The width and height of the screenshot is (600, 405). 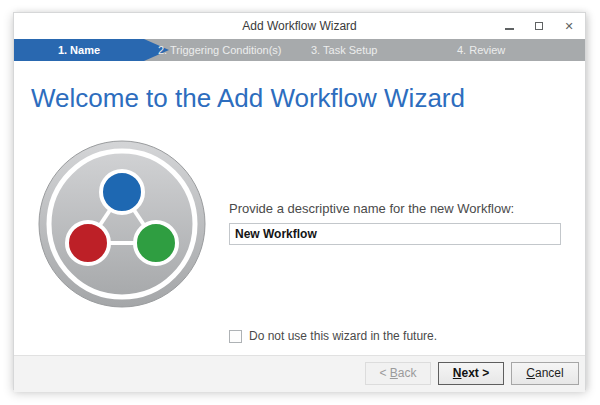 I want to click on maximize-button, so click(x=539, y=26).